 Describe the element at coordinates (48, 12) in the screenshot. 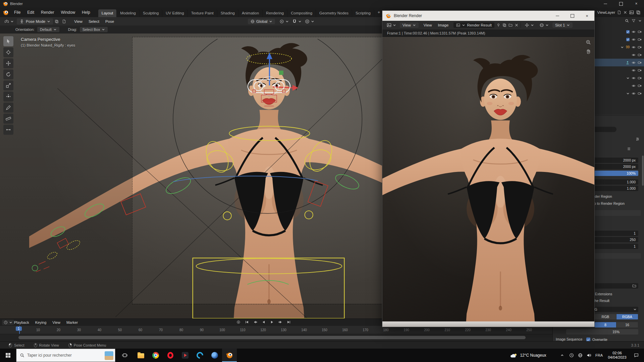

I see `menubar-item: Render` at that location.